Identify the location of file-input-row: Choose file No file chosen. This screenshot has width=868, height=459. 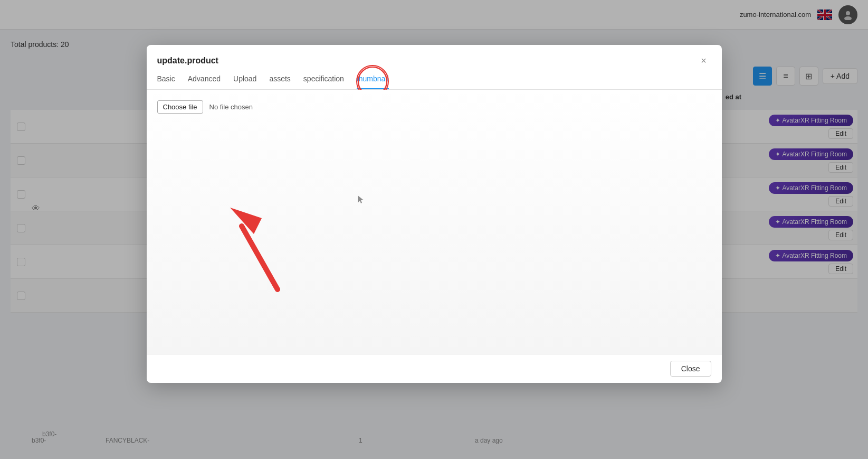
(434, 107).